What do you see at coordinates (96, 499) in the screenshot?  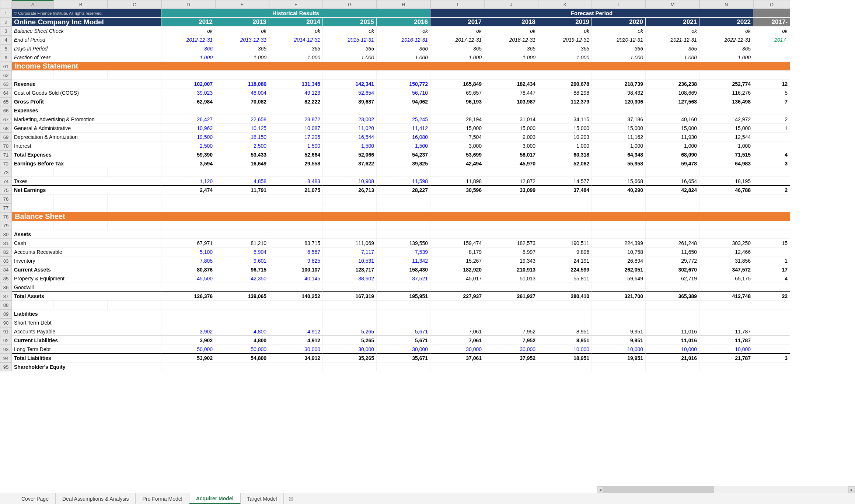 I see `sheet-tab-deal-assumptions-analysis: Deal Assumptions & Analysis` at bounding box center [96, 499].